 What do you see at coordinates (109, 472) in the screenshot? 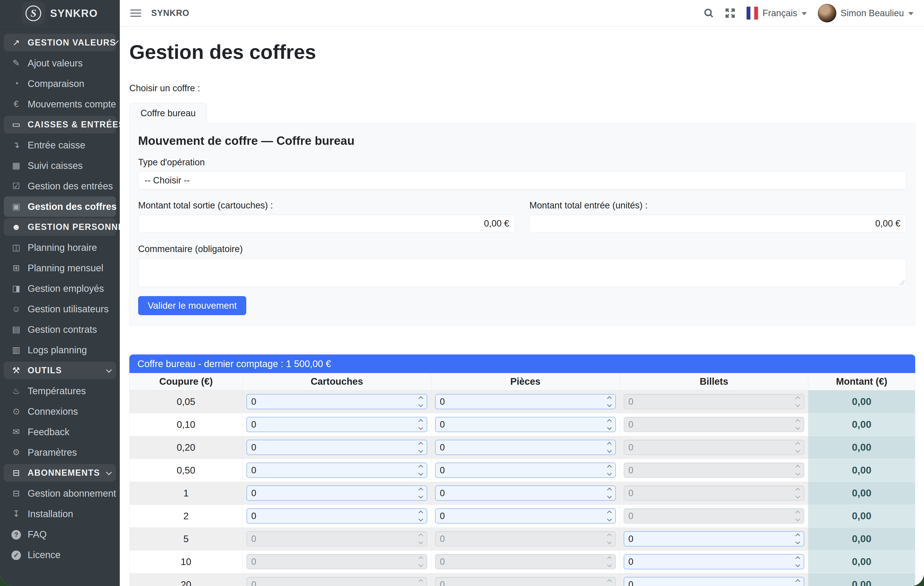
I see `chevron-down-icon` at bounding box center [109, 472].